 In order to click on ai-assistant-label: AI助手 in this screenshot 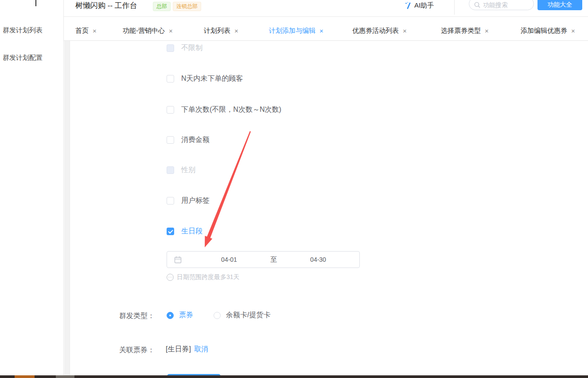, I will do `click(424, 5)`.